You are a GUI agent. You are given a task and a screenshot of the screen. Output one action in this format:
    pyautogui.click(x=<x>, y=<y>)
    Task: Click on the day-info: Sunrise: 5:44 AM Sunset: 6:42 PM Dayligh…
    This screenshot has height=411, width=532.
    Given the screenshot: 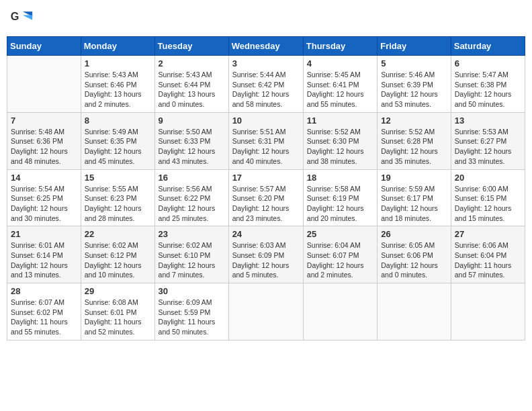 What is the action you would take?
    pyautogui.click(x=266, y=90)
    